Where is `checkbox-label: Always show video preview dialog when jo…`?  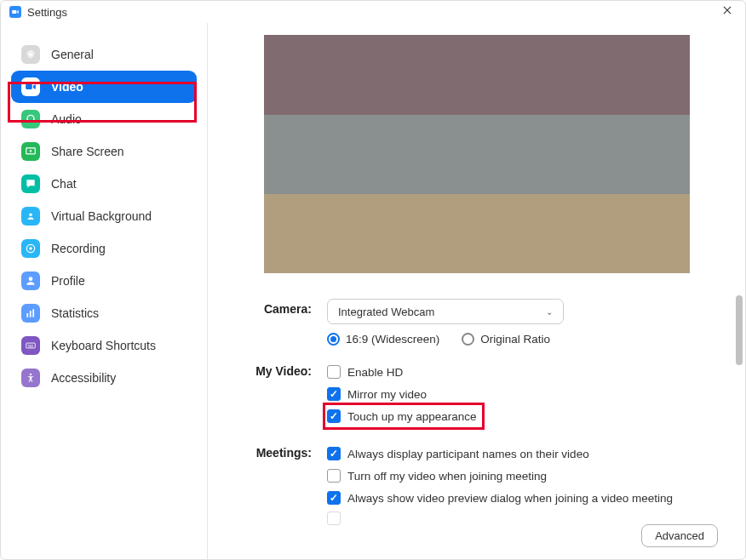
checkbox-label: Always show video preview dialog when jo… is located at coordinates (510, 499).